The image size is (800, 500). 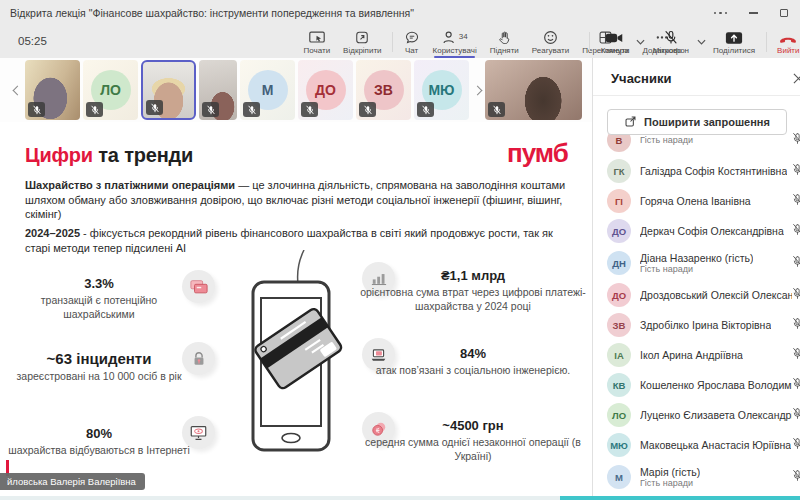 I want to click on participant-row: ЗВ Здробілко Ірина Вікторівна, so click(x=696, y=325).